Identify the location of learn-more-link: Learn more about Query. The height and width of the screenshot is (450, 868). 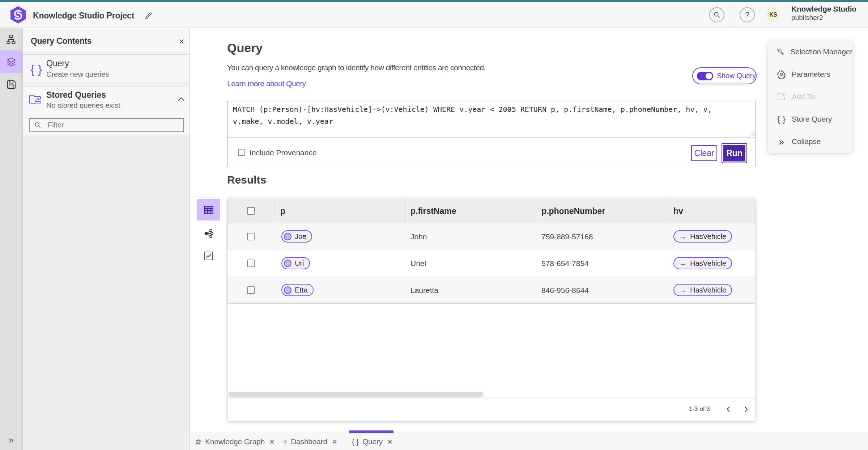
(267, 84).